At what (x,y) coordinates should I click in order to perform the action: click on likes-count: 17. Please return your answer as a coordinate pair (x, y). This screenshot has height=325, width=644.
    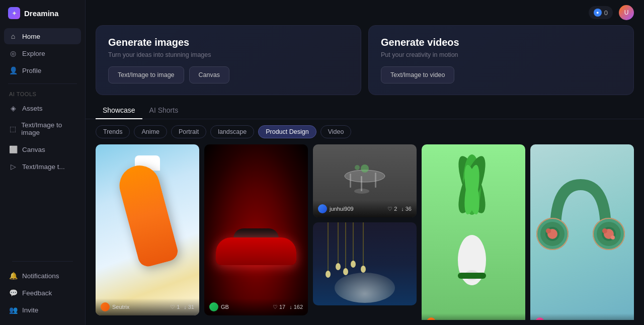
    Looking at the image, I should click on (282, 307).